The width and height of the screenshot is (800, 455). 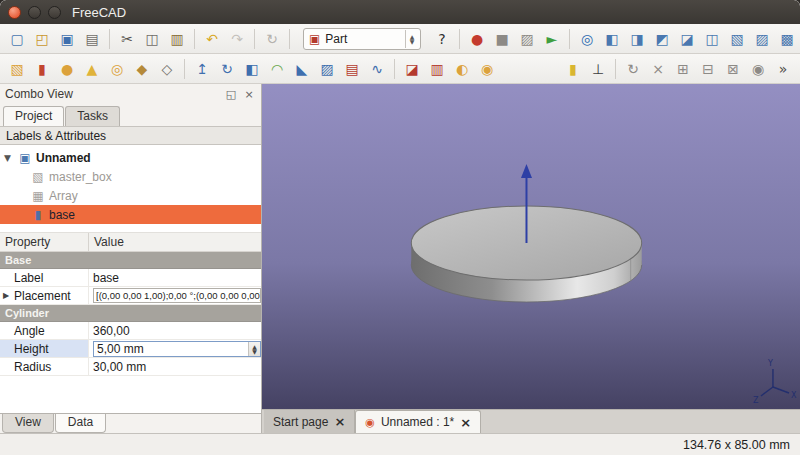 What do you see at coordinates (130, 158) in the screenshot?
I see `tree-item-Unnamed: ▼▣Unnamed` at bounding box center [130, 158].